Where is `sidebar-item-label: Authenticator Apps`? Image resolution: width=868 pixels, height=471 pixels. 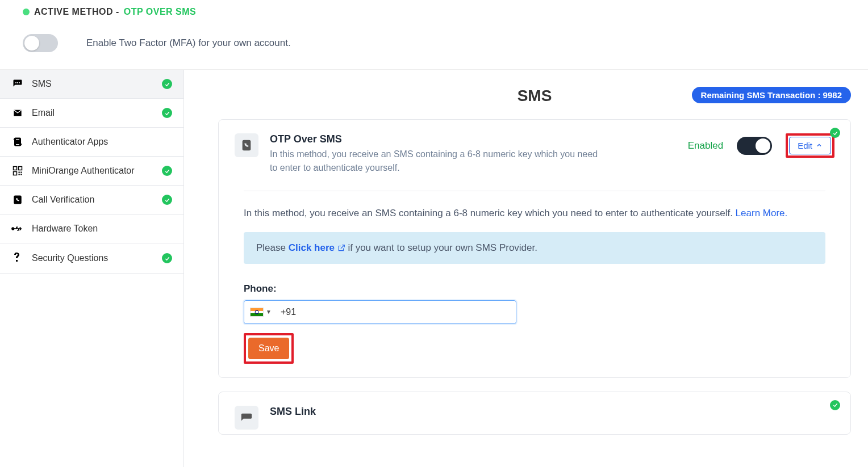
sidebar-item-label: Authenticator Apps is located at coordinates (70, 142).